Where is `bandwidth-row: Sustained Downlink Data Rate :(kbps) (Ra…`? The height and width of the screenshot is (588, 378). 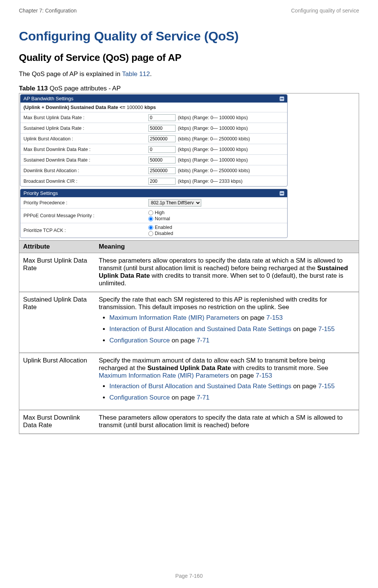 bandwidth-row: Sustained Downlink Data Rate :(kbps) (Ra… is located at coordinates (154, 160).